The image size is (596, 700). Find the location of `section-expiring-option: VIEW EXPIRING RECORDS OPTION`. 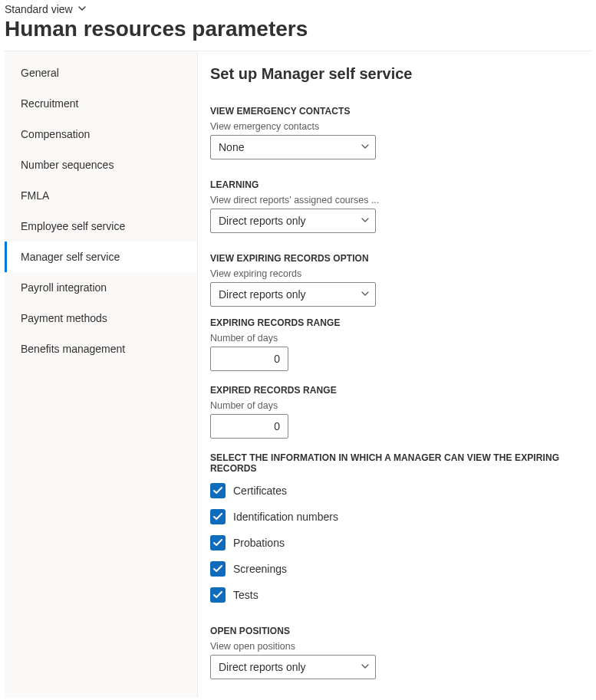

section-expiring-option: VIEW EXPIRING RECORDS OPTION is located at coordinates (397, 258).